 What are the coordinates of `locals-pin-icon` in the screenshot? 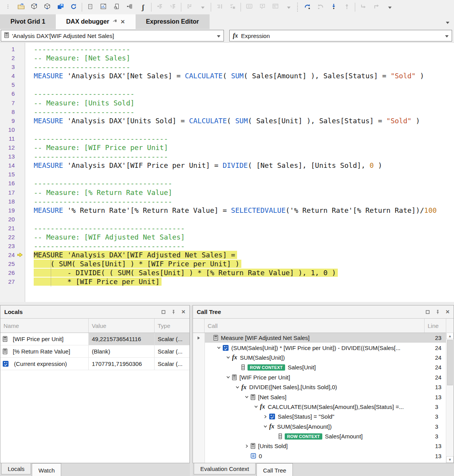 It's located at (174, 312).